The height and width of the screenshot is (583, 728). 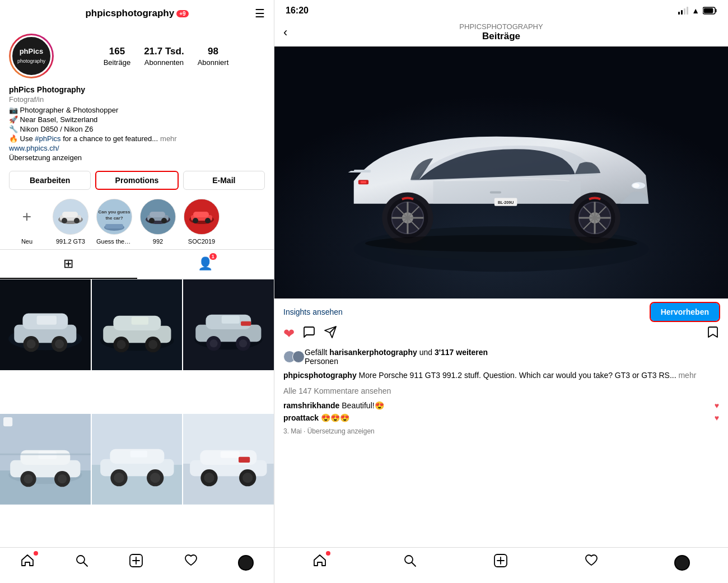 I want to click on right-nav-home, so click(x=320, y=562).